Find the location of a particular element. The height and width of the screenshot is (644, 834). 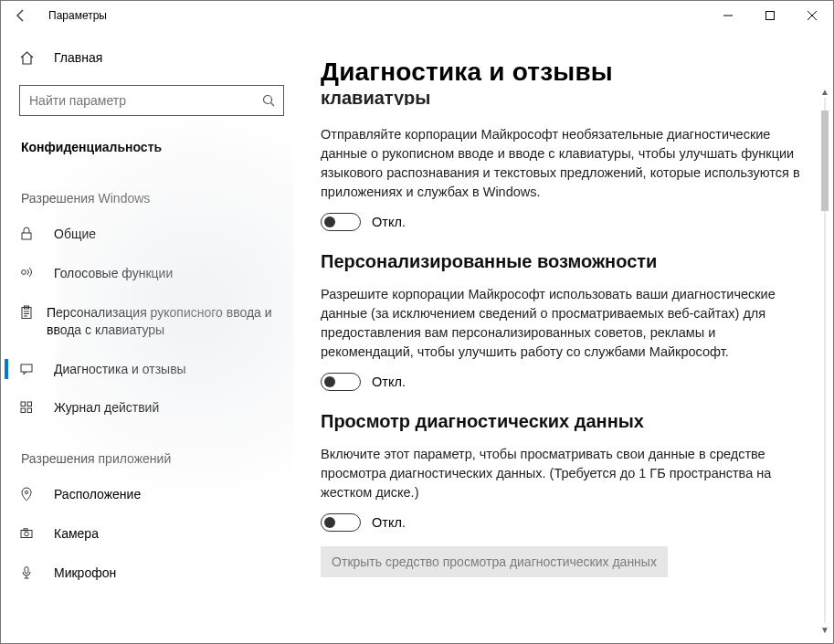

toggle-tailored-experiences is located at coordinates (341, 382).